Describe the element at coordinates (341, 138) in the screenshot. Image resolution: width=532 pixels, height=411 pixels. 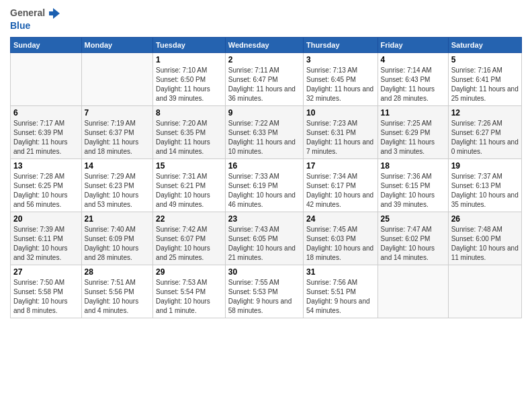
I see `day-info: Sunrise: 7:23 AM Sunset: 6:31 PM Dayligh…` at that location.